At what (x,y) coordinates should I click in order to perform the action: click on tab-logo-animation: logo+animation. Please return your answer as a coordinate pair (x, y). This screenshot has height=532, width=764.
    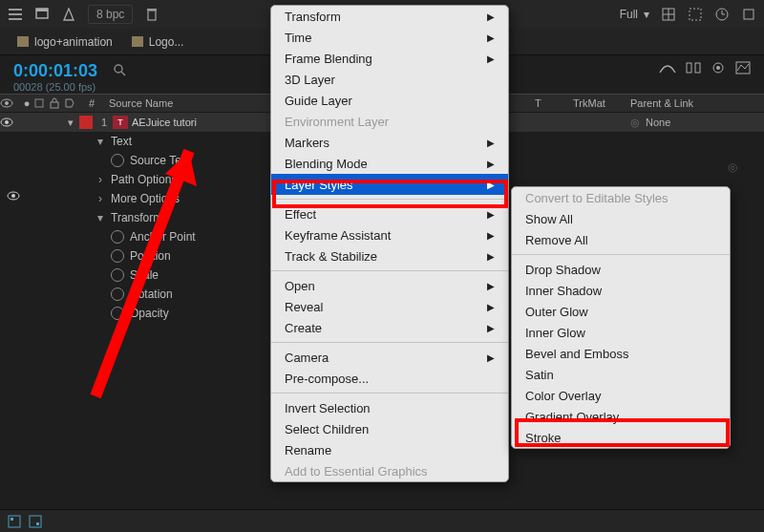
    Looking at the image, I should click on (65, 42).